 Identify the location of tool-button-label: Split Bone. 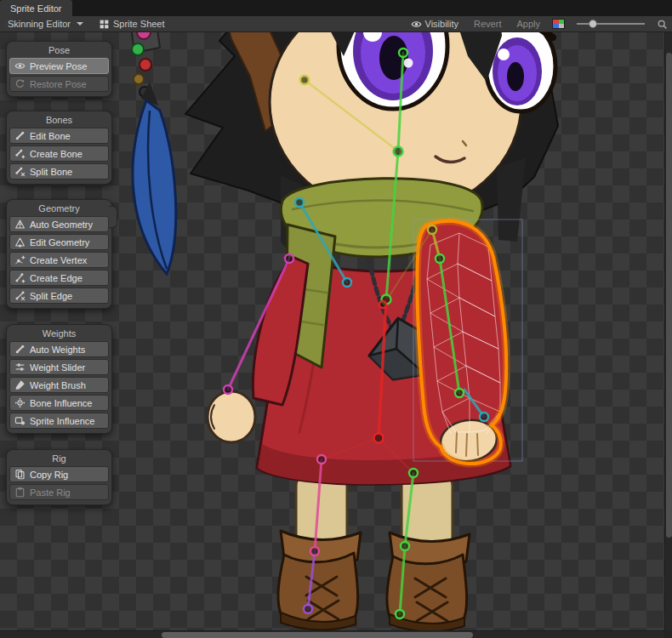
(51, 172).